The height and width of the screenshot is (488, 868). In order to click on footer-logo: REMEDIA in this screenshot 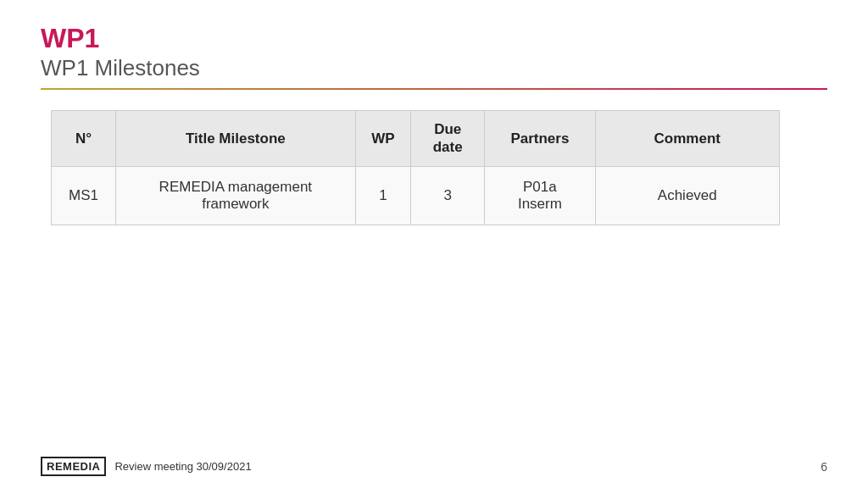, I will do `click(73, 466)`.